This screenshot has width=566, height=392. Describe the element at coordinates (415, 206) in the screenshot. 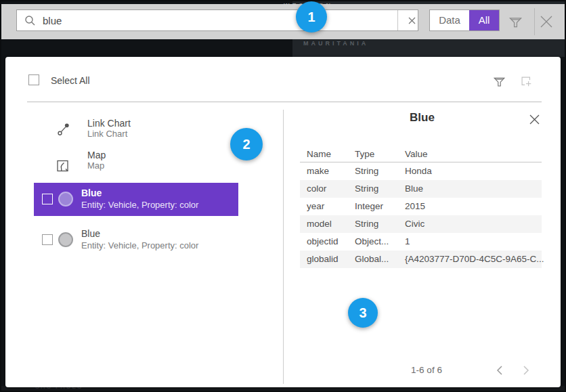

I see `cell-value: 2015` at that location.